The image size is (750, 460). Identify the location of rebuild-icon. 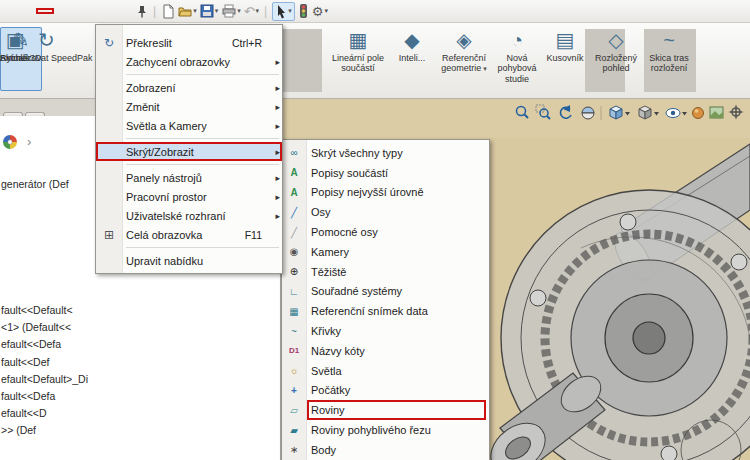
(304, 11).